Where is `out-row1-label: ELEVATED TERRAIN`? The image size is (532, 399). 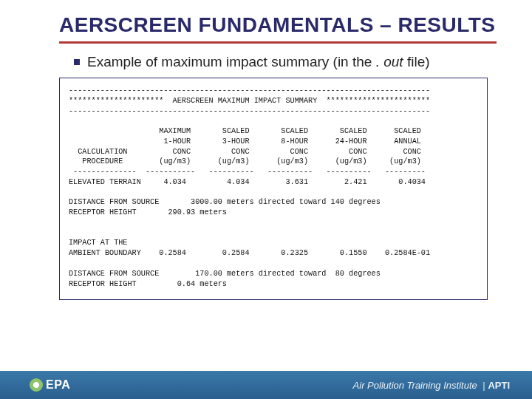
out-row1-label: ELEVATED TERRAIN is located at coordinates (105, 182).